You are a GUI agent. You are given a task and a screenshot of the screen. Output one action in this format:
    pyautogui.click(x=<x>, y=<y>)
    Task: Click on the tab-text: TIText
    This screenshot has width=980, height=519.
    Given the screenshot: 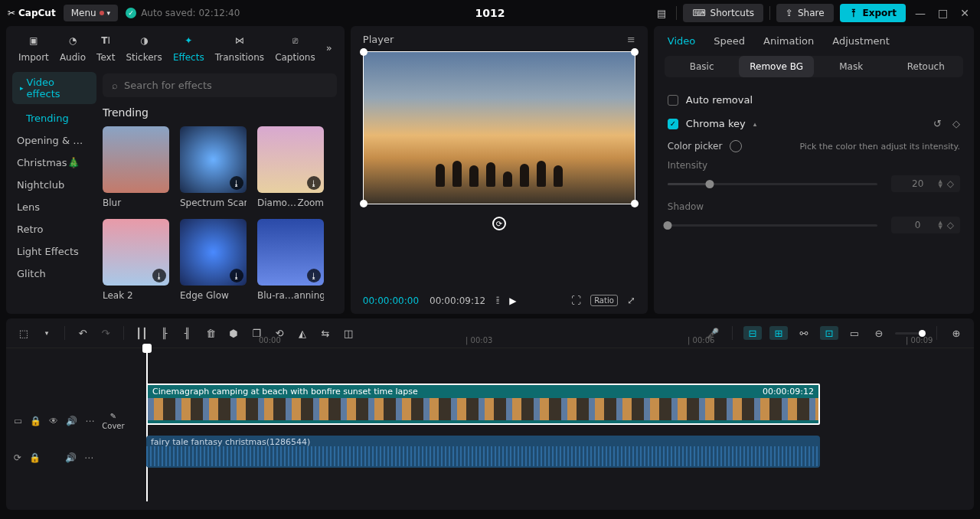 What is the action you would take?
    pyautogui.click(x=106, y=47)
    